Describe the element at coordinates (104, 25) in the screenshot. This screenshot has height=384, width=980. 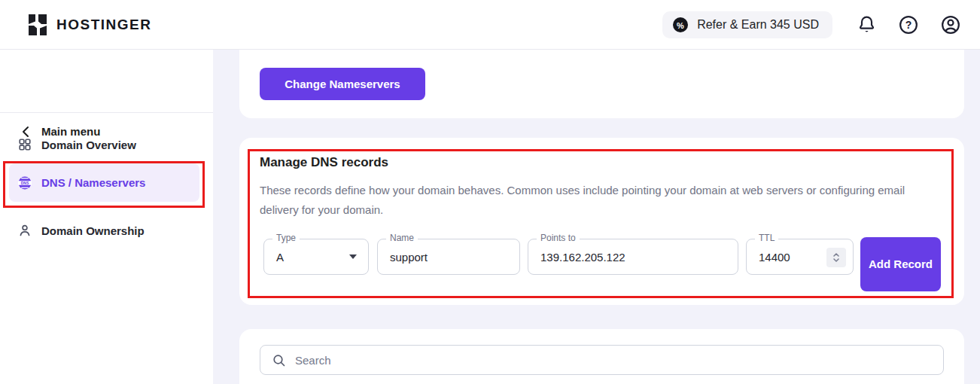
I see `brand-name: HOSTINGER` at that location.